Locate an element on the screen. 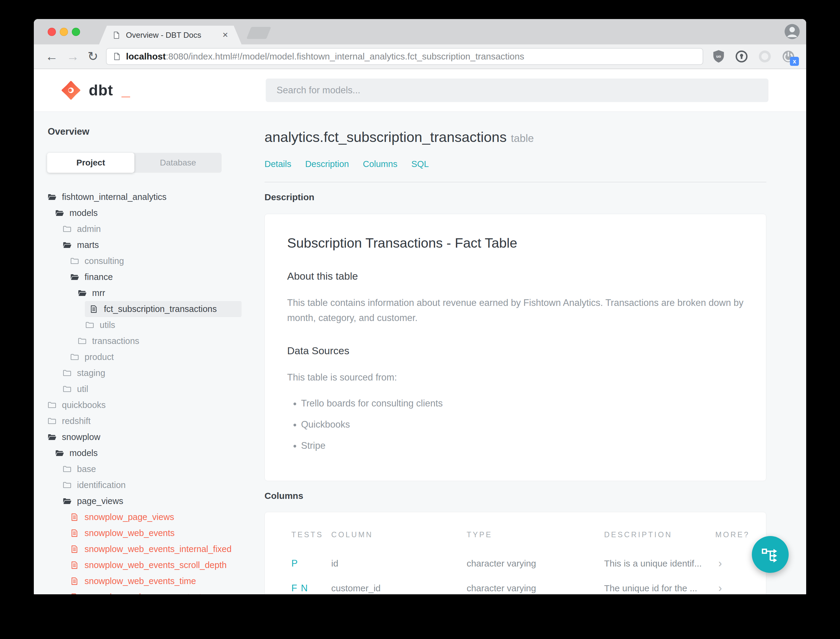 This screenshot has width=840, height=639. section-nav: DetailsDescriptionColumnsSQL is located at coordinates (516, 164).